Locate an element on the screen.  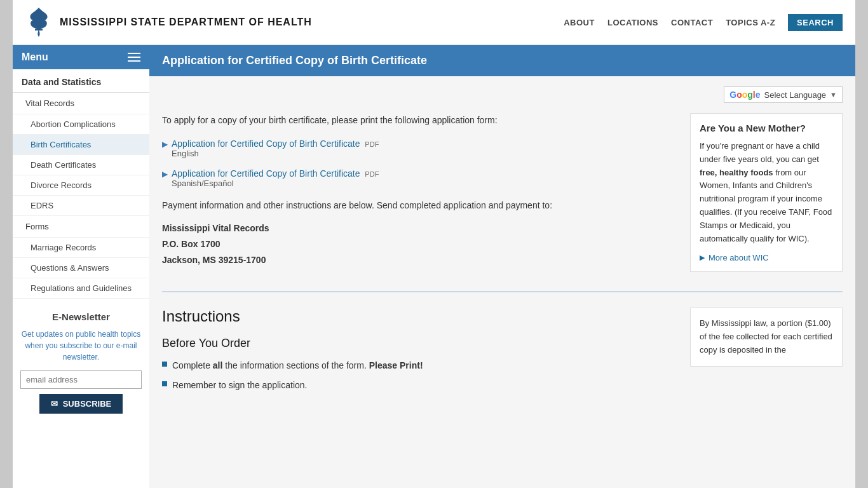
before-order-title: Before You Order is located at coordinates (419, 343).